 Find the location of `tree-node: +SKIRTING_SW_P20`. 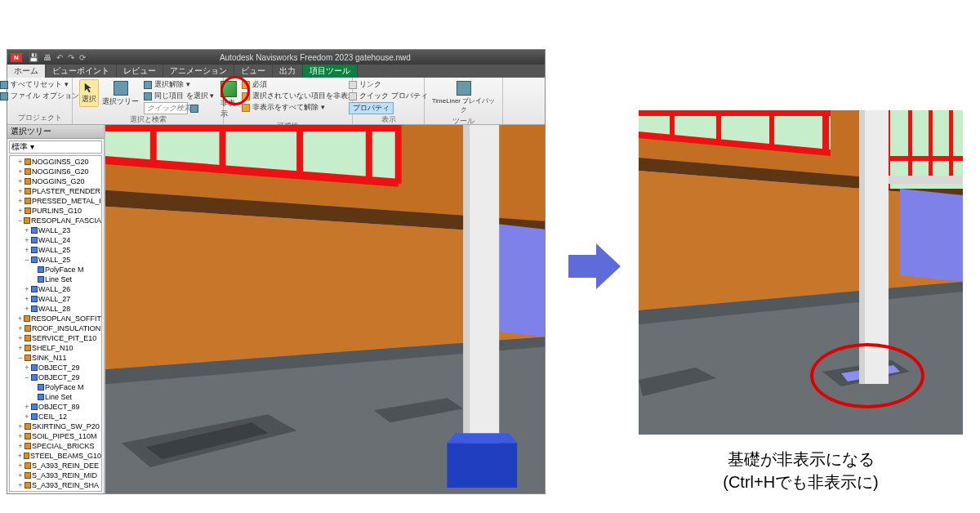

tree-node: +SKIRTING_SW_P20 is located at coordinates (56, 426).